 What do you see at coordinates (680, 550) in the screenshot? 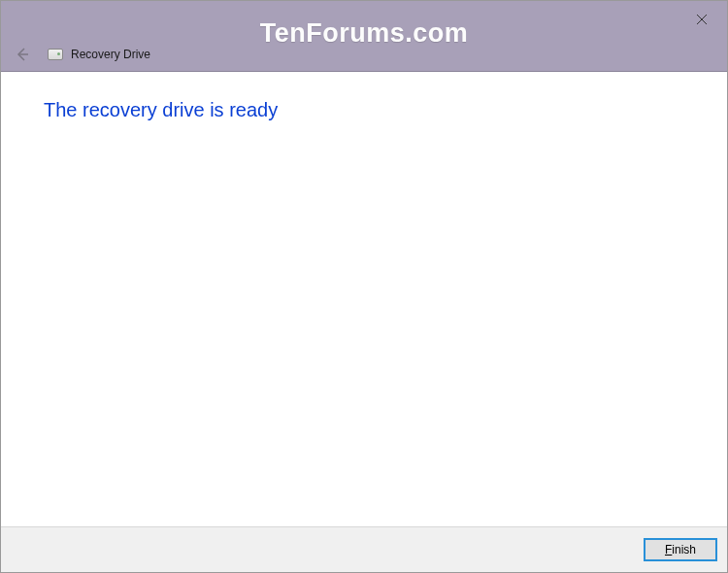
I see `finish-button: Finish` at bounding box center [680, 550].